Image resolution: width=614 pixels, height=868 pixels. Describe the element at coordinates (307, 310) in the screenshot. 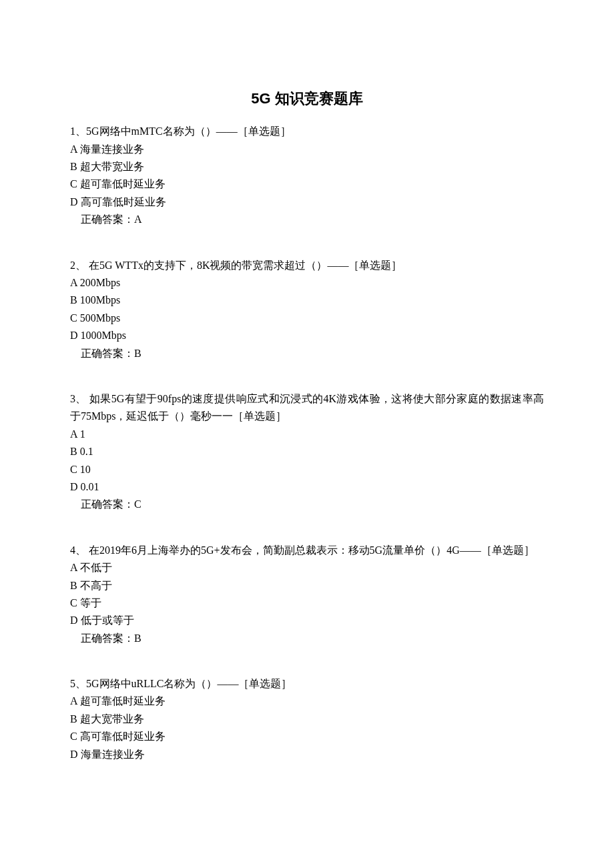

I see `question-block-2: 2、 在5G WTTx的支持下，8K视频的带宽需求超过（）——［单选题］ A 2…` at that location.